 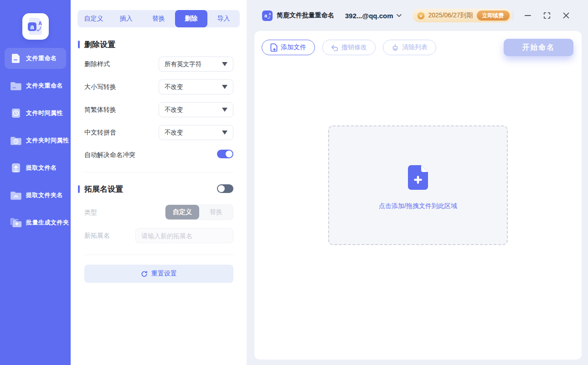 What do you see at coordinates (415, 47) in the screenshot?
I see `button-label: 清除列表` at bounding box center [415, 47].